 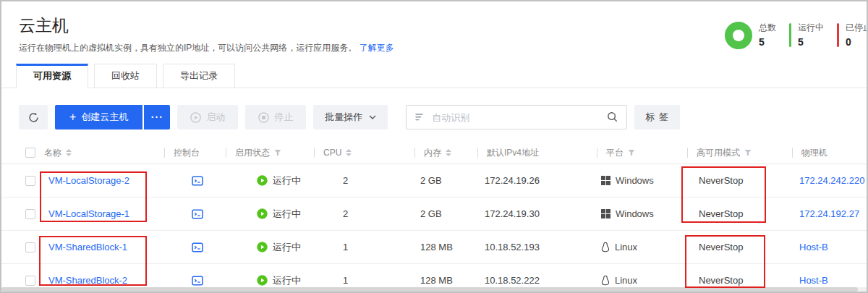 What do you see at coordinates (30, 153) in the screenshot?
I see `select-all-checkbox` at bounding box center [30, 153].